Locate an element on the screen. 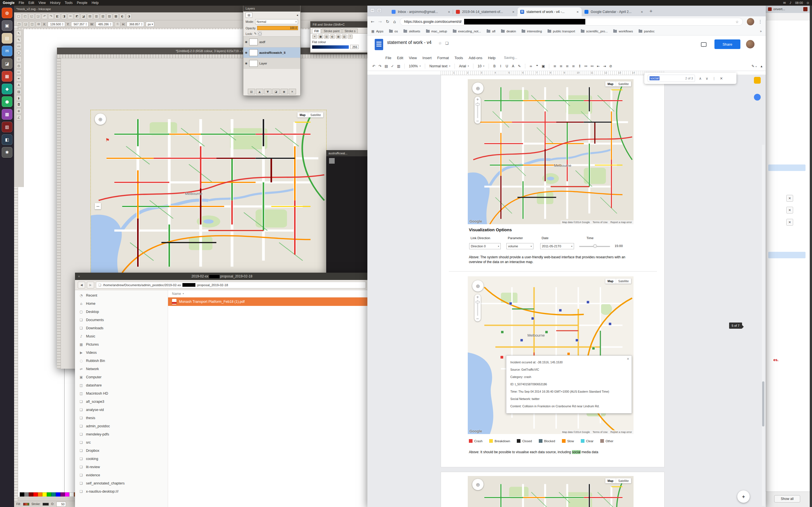 The width and height of the screenshot is (812, 507). lower-layer-icon: ▼ is located at coordinates (268, 92).